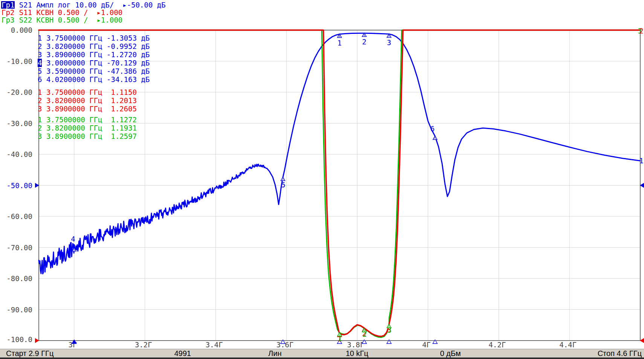  What do you see at coordinates (620, 353) in the screenshot?
I see `status-stop: Стоп 4.6 ГГц` at bounding box center [620, 353].